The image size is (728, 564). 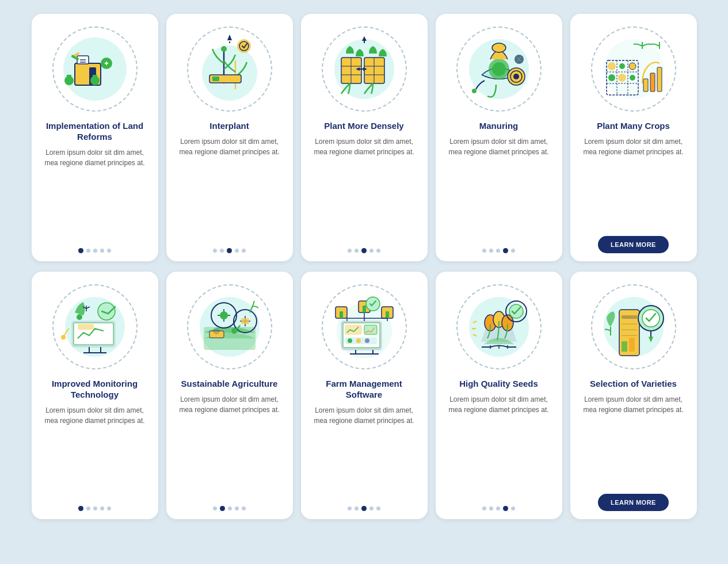 I want to click on body-selection-varieties: Lorem ipsum dolor sit dim amet, mea regi…, so click(x=634, y=440).